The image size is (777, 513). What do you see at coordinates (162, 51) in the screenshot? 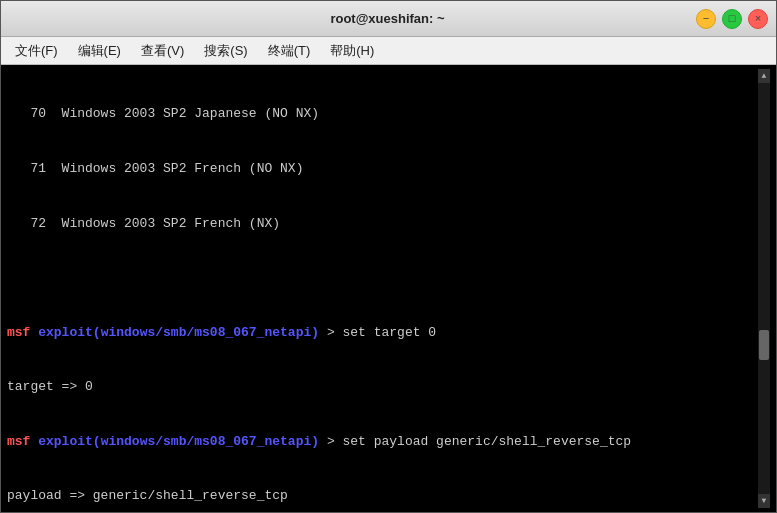
I see `menu-view: 查看(V)` at bounding box center [162, 51].